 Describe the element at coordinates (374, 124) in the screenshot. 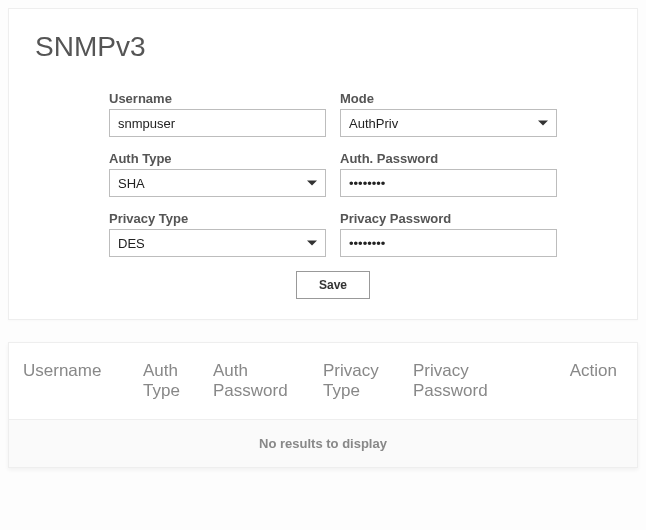

I see `mode-value: AuthPriv` at that location.